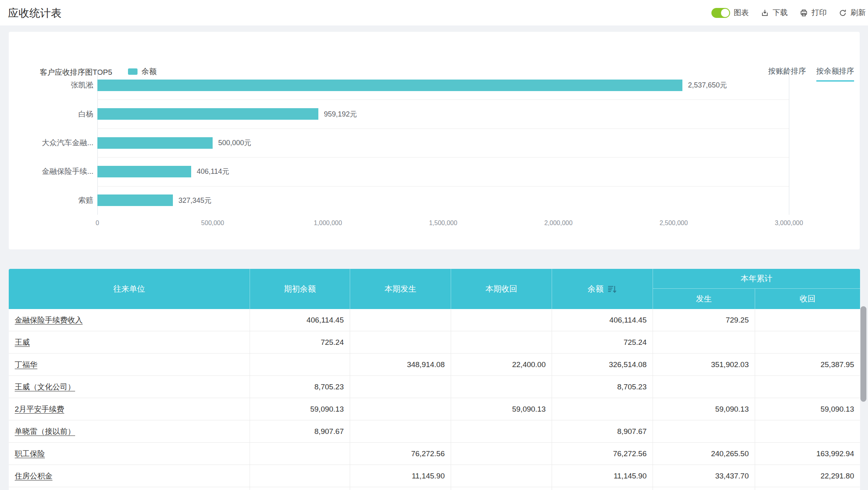 The width and height of the screenshot is (868, 490). I want to click on cell-unit-name: 单晓雷（接以前）, so click(129, 431).